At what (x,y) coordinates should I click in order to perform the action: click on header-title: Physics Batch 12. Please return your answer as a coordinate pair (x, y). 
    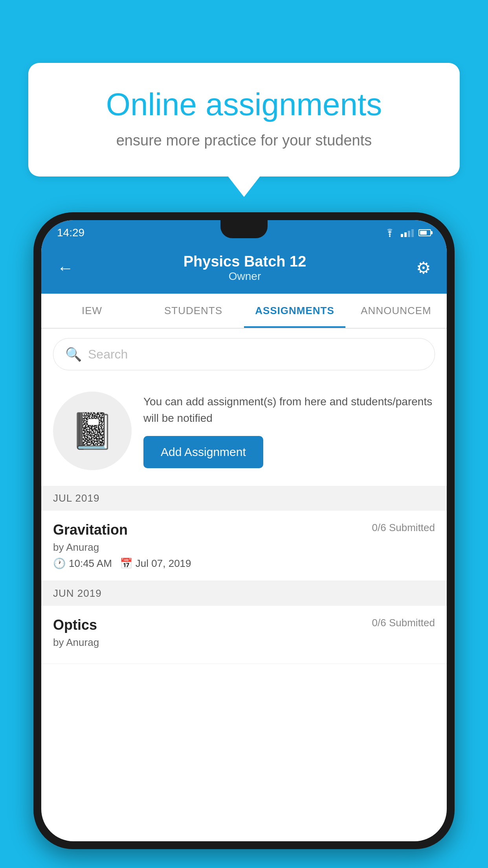
    Looking at the image, I should click on (245, 262).